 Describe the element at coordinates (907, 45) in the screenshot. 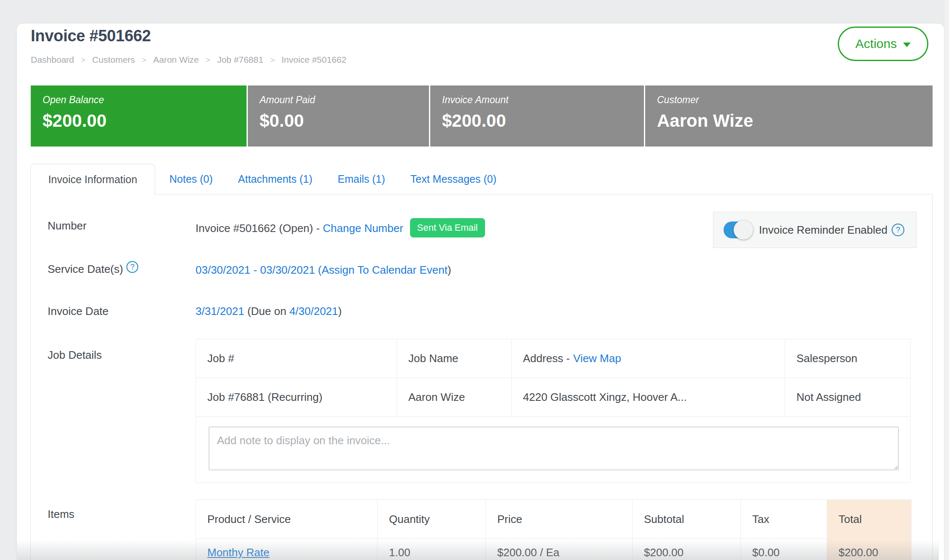

I see `caret-down-icon` at that location.